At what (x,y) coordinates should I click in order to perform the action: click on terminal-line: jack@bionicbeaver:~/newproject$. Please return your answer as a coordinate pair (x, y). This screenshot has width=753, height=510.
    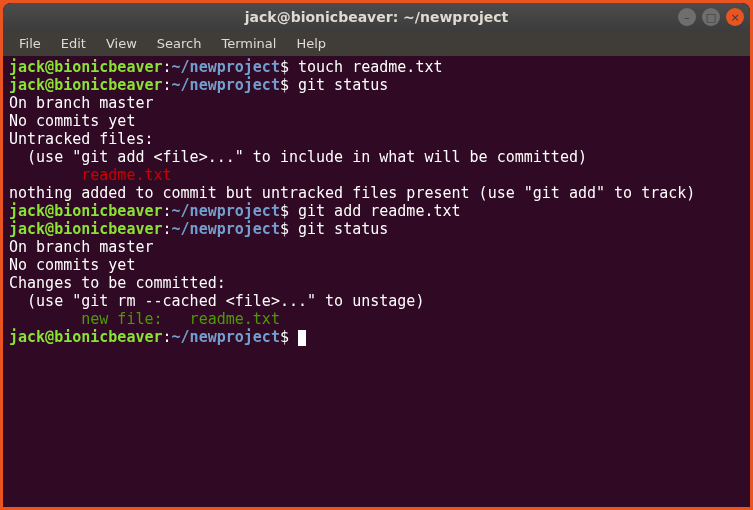
    Looking at the image, I should click on (376, 337).